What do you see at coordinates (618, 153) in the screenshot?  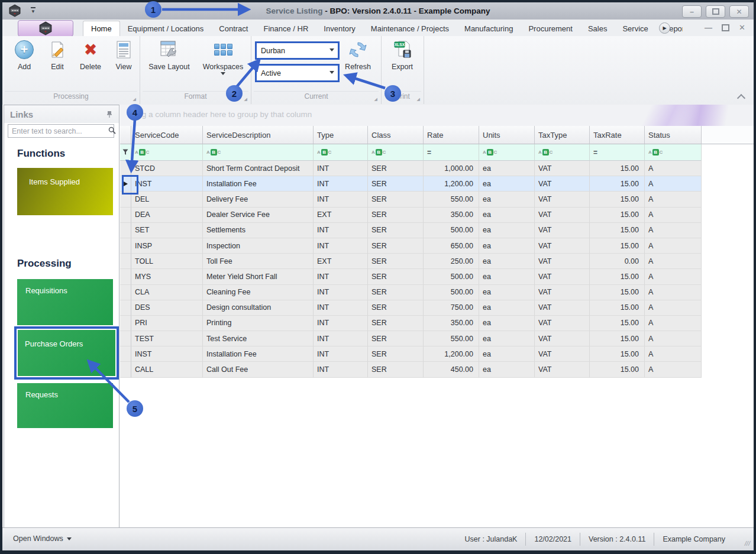 I see `filter-cell-taxrate: =` at bounding box center [618, 153].